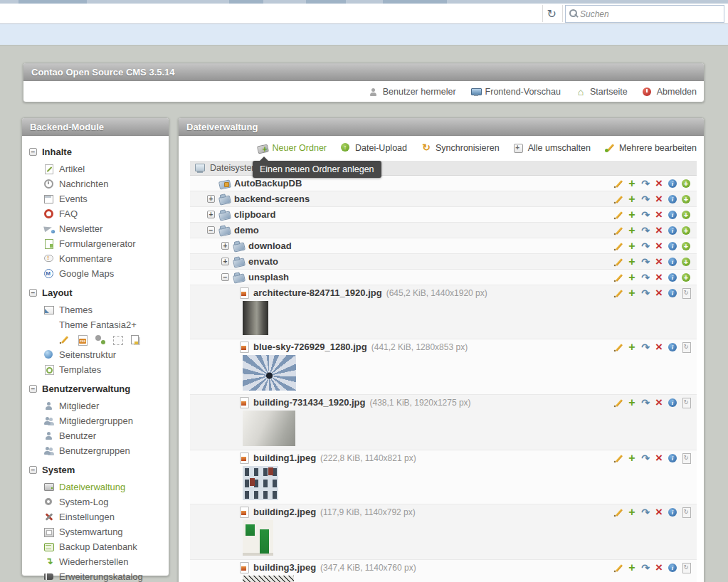  Describe the element at coordinates (272, 199) in the screenshot. I see `tree-item-label: backend-screens` at that location.